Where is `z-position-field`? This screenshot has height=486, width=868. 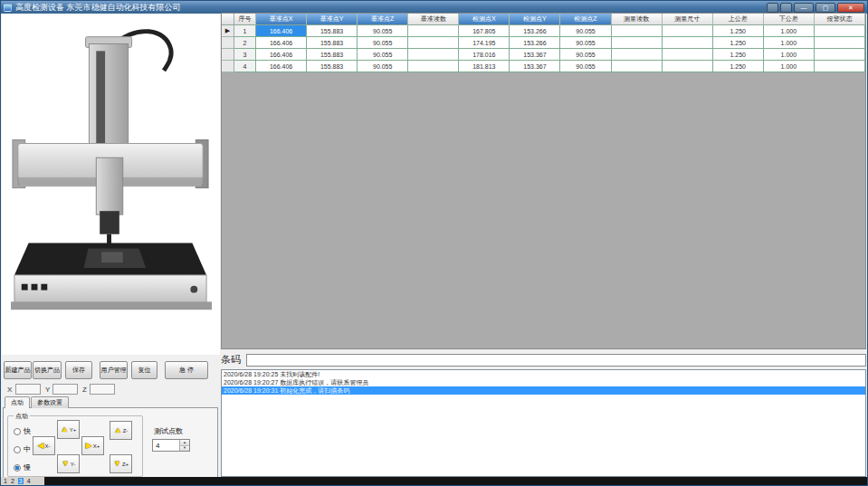 z-position-field is located at coordinates (102, 389).